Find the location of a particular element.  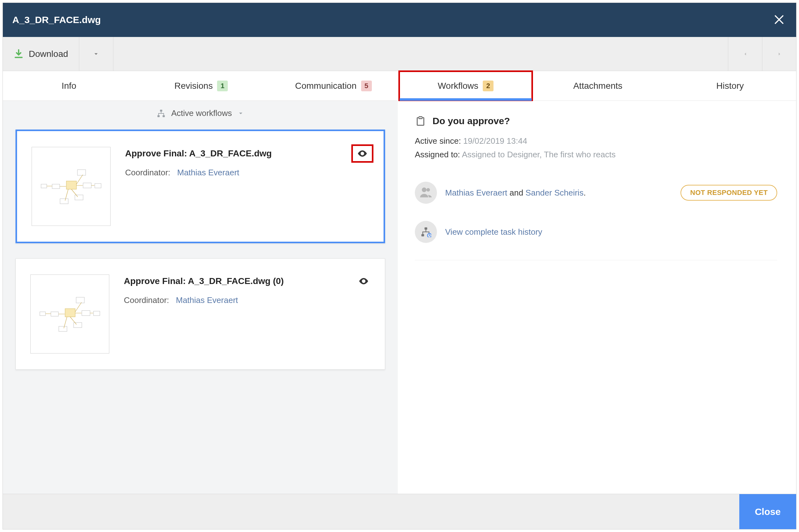

view-task-history-link: View complete task history is located at coordinates (494, 232).